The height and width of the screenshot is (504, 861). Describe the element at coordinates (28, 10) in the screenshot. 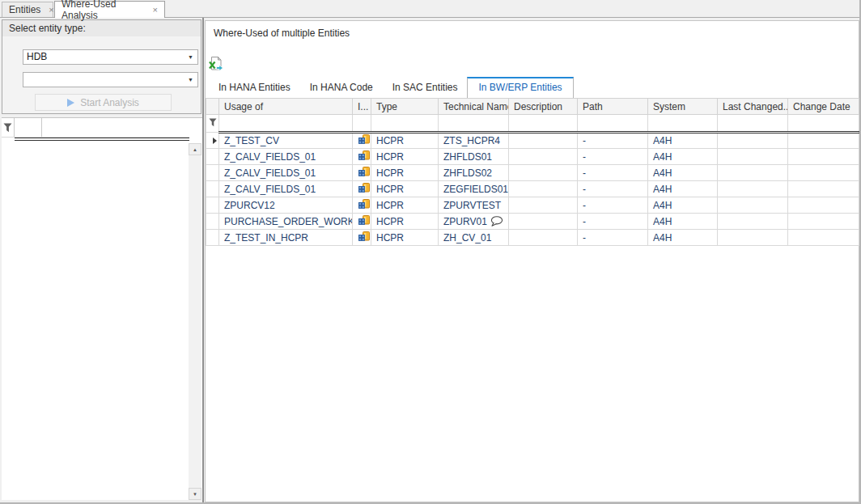

I see `tab-entities: Entities ×` at that location.